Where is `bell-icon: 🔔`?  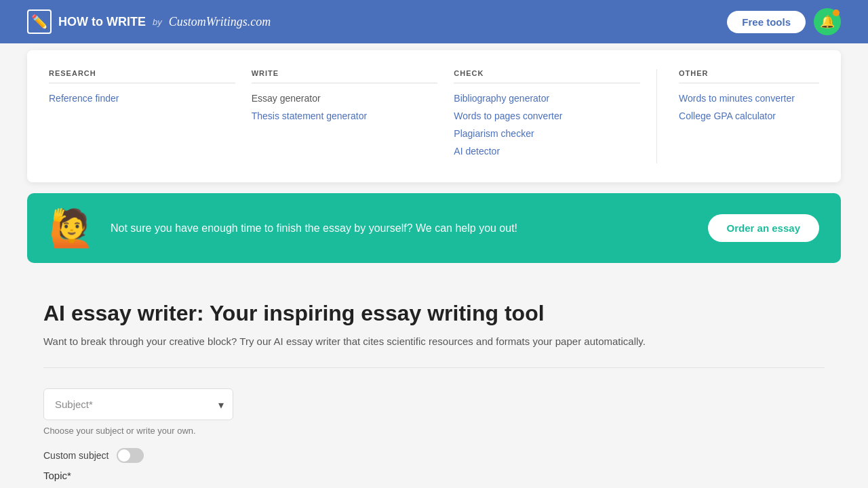
bell-icon: 🔔 is located at coordinates (827, 22).